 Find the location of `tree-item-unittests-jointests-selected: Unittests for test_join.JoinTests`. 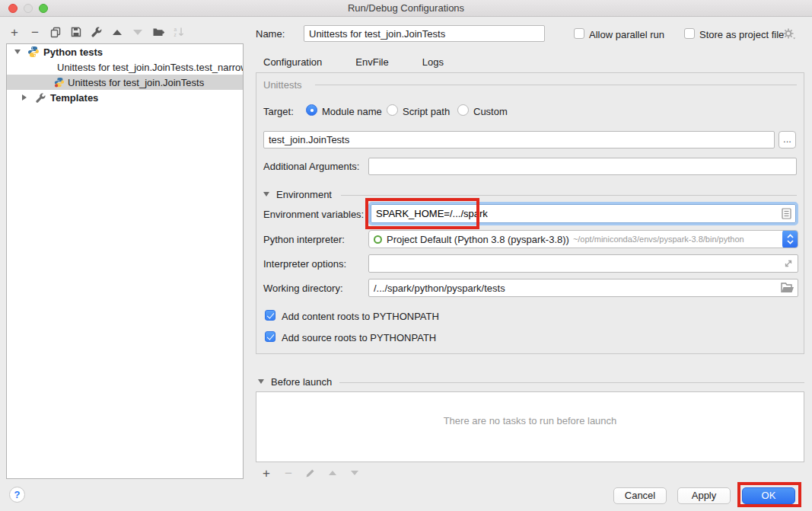

tree-item-unittests-jointests-selected: Unittests for test_join.JoinTests is located at coordinates (125, 82).